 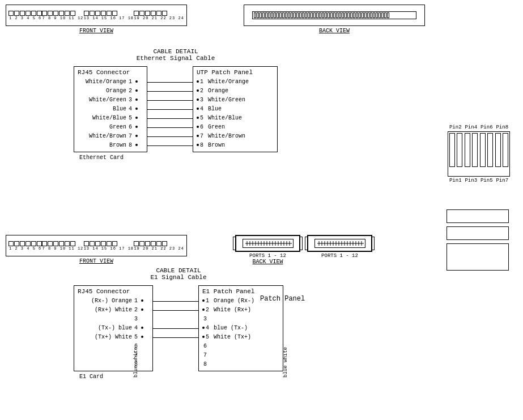 I want to click on rj45-label-pin1: Pin1, so click(x=456, y=181).